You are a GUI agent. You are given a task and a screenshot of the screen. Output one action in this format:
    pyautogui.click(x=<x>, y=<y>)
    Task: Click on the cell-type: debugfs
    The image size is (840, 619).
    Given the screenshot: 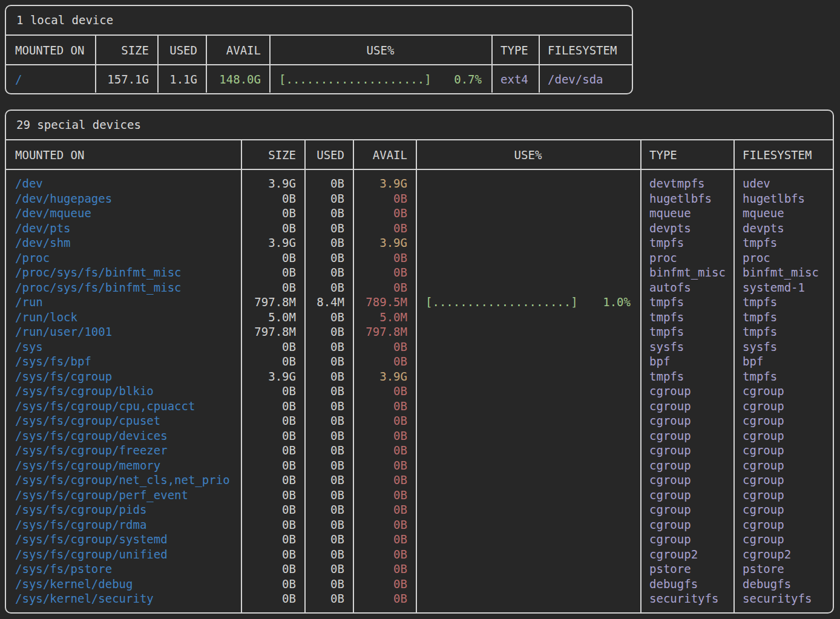 What is the action you would take?
    pyautogui.click(x=687, y=585)
    